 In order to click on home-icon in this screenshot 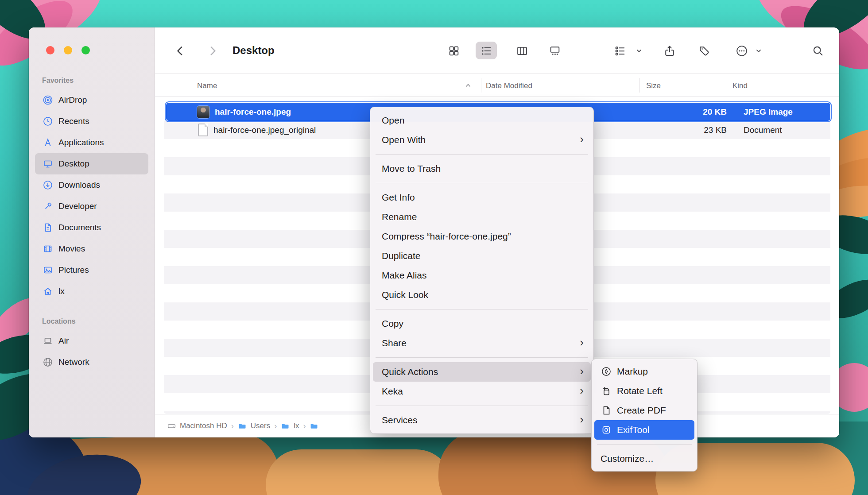, I will do `click(48, 291)`.